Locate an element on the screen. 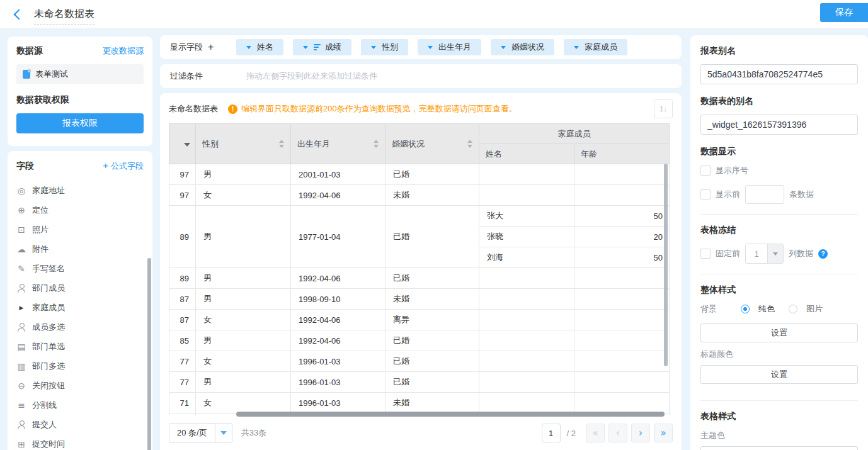 This screenshot has height=450, width=868. datasource-item: 表单测试 is located at coordinates (80, 74).